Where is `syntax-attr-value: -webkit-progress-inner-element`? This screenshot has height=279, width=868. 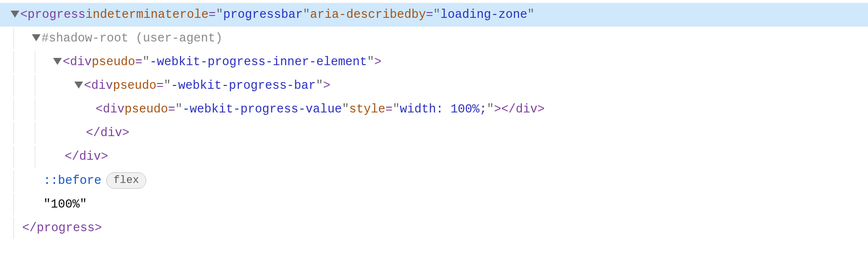
syntax-attr-value: -webkit-progress-inner-element is located at coordinates (258, 62).